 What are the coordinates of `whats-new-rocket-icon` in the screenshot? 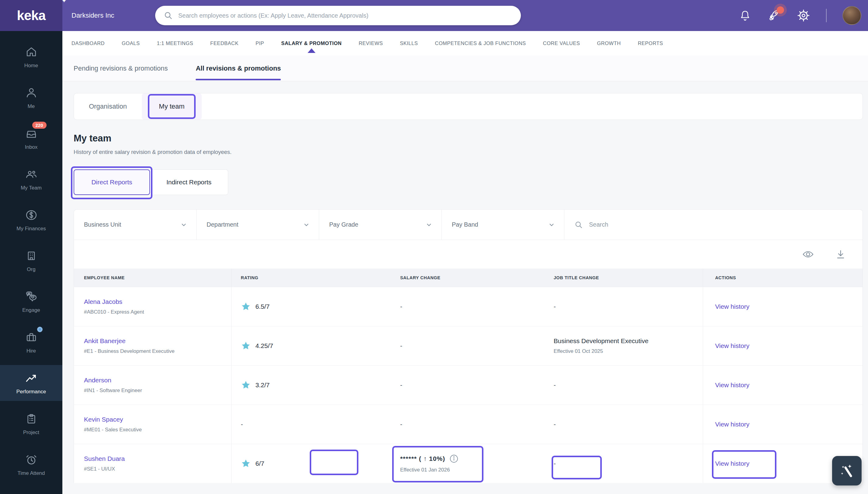 It's located at (774, 16).